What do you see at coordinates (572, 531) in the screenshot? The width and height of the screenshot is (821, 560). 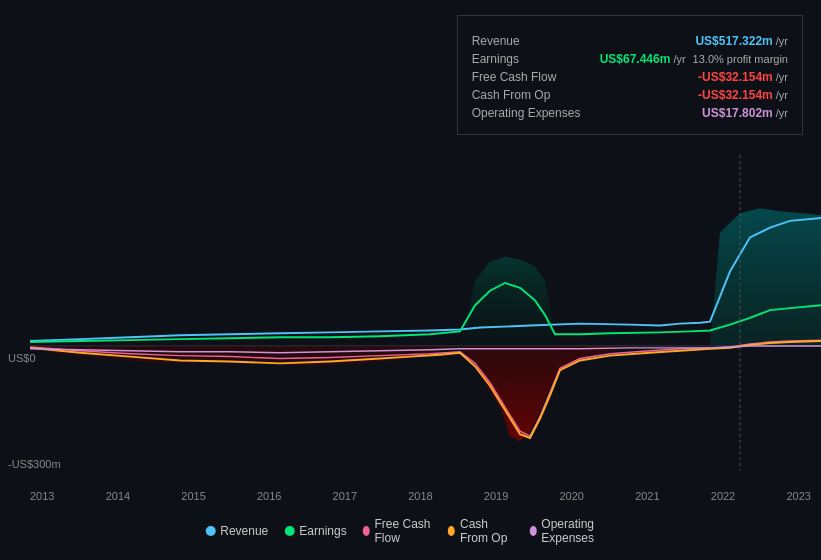 I see `legend-item-operating-expenses: Operating Expenses` at bounding box center [572, 531].